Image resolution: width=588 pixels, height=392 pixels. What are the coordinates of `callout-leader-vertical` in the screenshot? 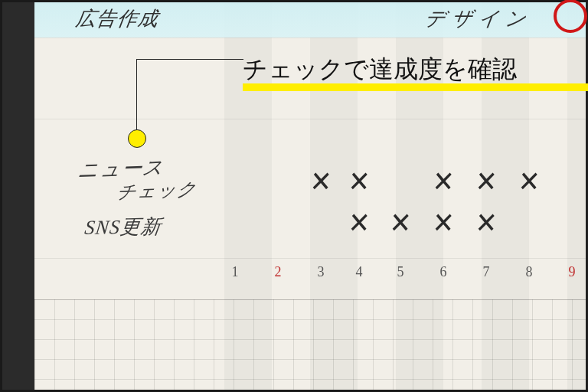 It's located at (136, 97).